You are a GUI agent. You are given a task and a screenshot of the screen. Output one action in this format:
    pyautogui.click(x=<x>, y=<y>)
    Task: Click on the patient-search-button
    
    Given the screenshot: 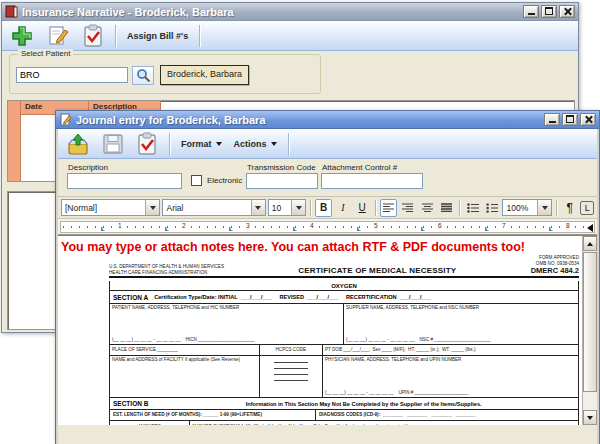 What is the action you would take?
    pyautogui.click(x=143, y=76)
    